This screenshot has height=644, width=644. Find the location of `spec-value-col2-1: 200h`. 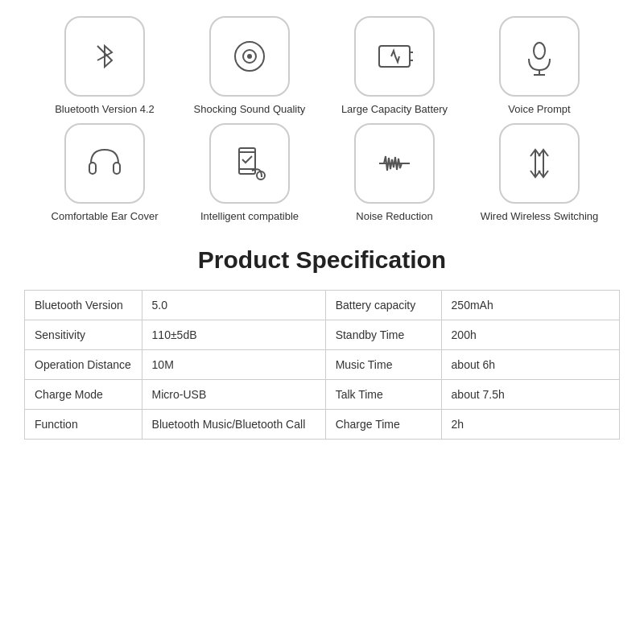

spec-value-col2-1: 200h is located at coordinates (530, 335).